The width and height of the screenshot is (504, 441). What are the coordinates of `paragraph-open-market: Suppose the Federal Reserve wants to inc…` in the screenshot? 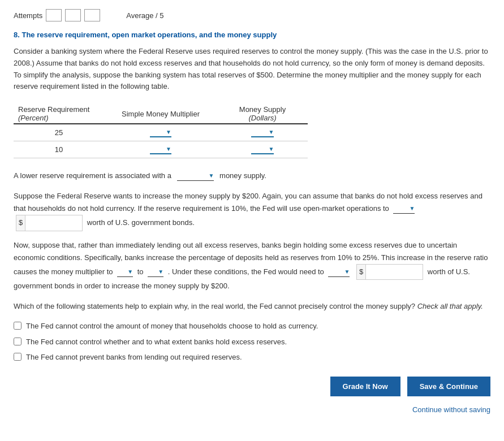 It's located at (252, 210).